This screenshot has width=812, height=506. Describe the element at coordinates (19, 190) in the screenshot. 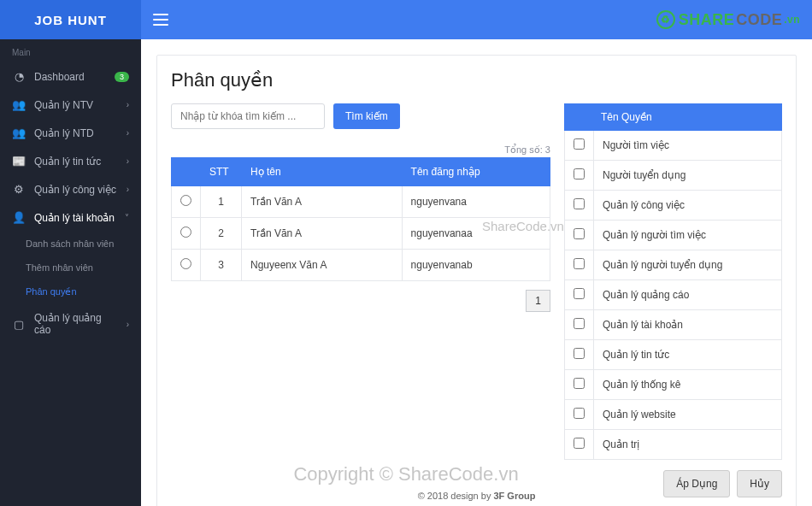

I see `gears-icon: ⚙` at that location.